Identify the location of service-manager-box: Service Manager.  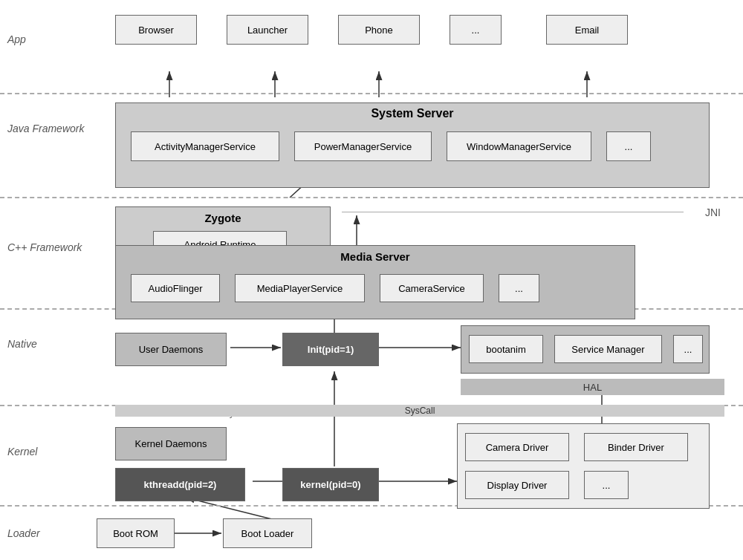
(608, 349).